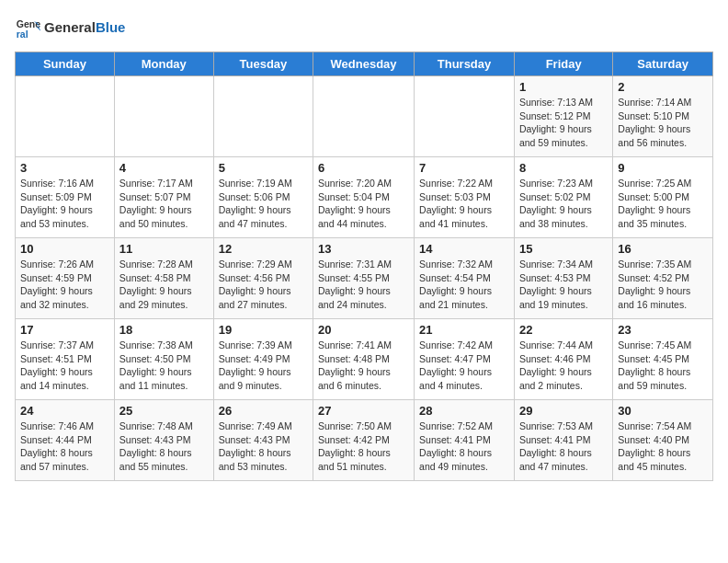 The width and height of the screenshot is (728, 563). What do you see at coordinates (563, 64) in the screenshot?
I see `column-header-friday: Friday` at bounding box center [563, 64].